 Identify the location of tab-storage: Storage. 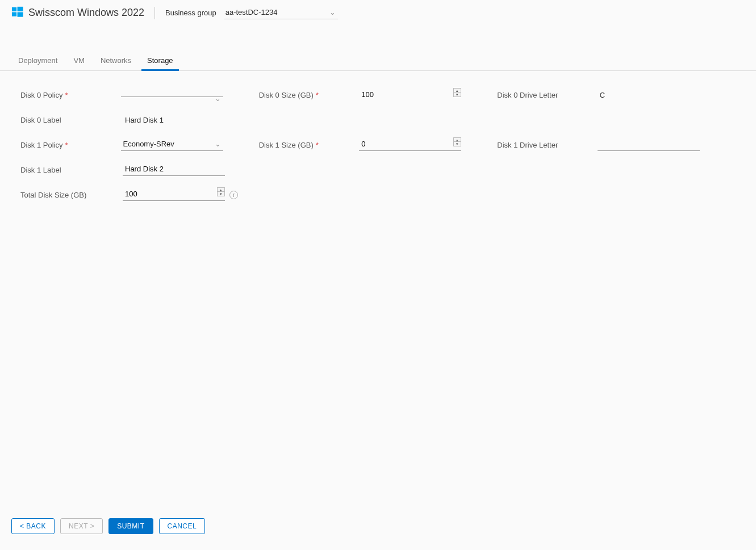
(160, 60).